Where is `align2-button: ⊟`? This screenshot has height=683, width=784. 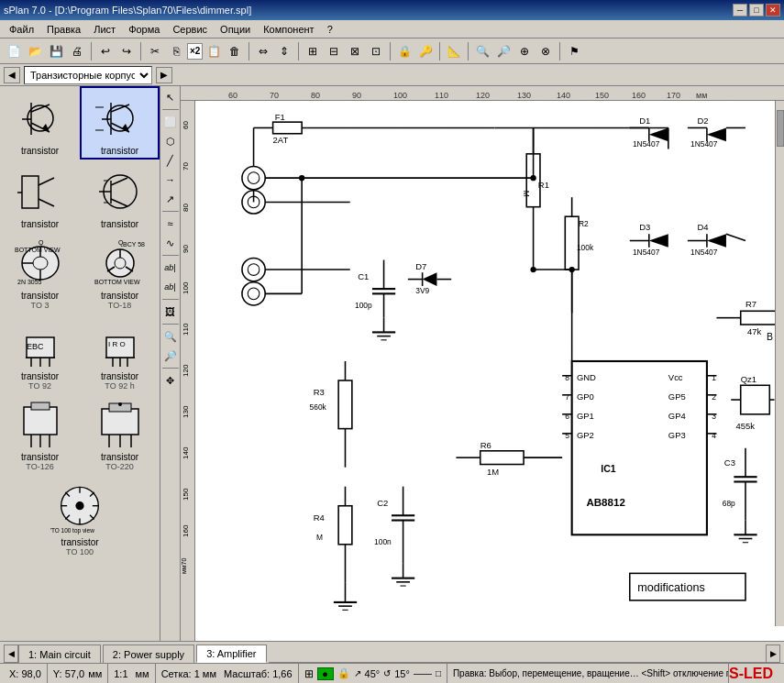 align2-button: ⊟ is located at coordinates (334, 51).